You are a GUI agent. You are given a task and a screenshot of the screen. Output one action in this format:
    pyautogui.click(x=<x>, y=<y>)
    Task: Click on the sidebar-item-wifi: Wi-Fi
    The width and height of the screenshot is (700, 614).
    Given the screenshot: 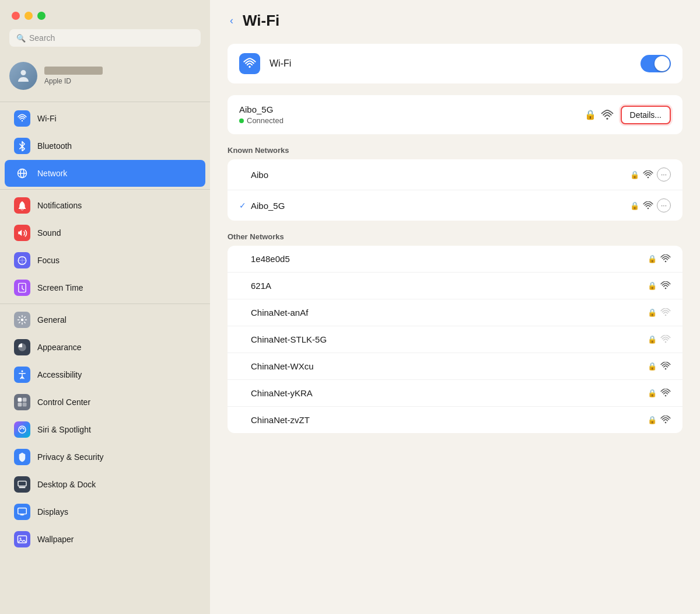 What is the action you would take?
    pyautogui.click(x=105, y=118)
    